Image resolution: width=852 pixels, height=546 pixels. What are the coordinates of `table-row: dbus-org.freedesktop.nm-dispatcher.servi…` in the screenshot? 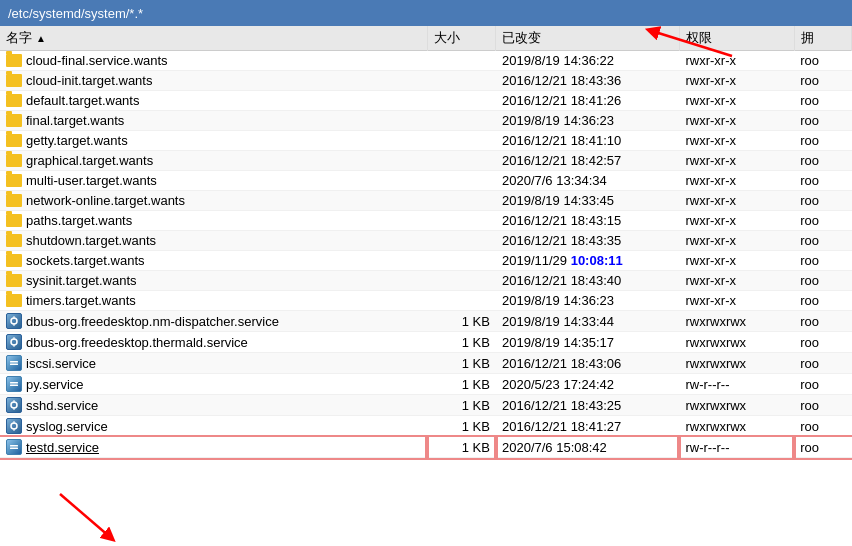 It's located at (426, 322).